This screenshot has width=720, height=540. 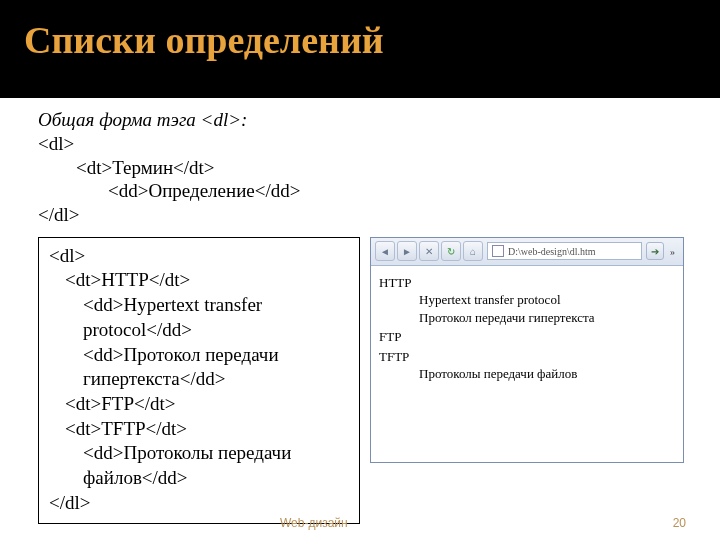 I want to click on toolbar-overflow-icon: », so click(x=672, y=252).